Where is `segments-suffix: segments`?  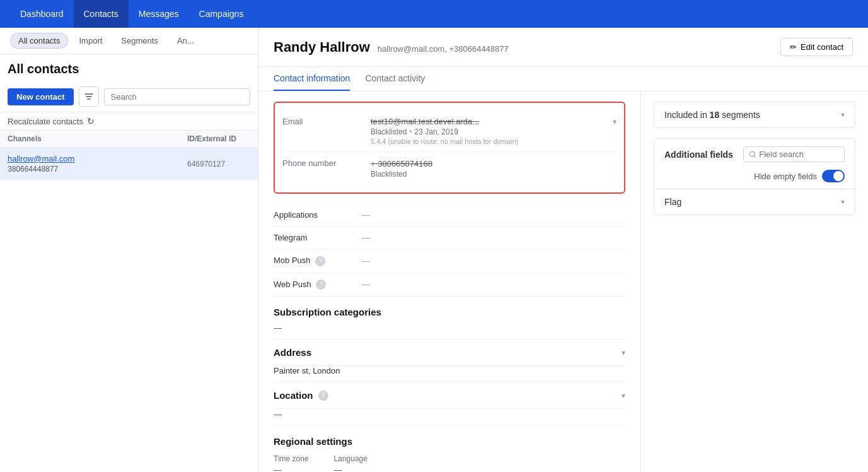
segments-suffix: segments is located at coordinates (741, 115).